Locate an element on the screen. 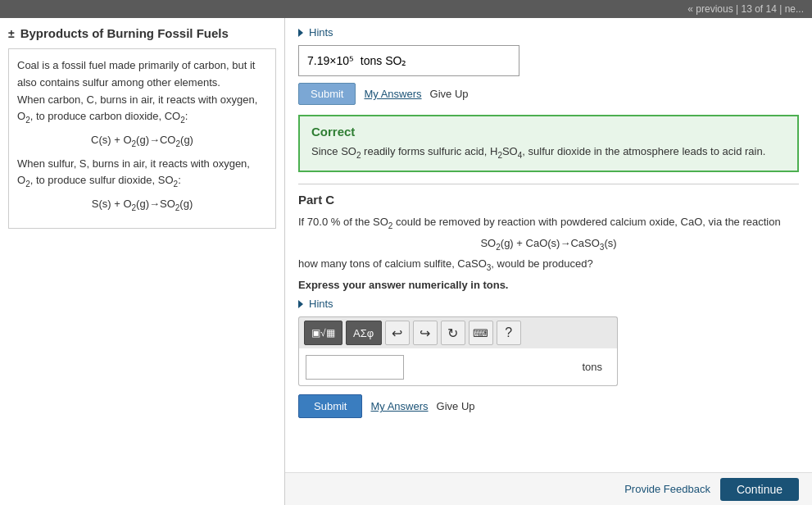 The image size is (812, 505). refresh-button: ↻ is located at coordinates (453, 333).